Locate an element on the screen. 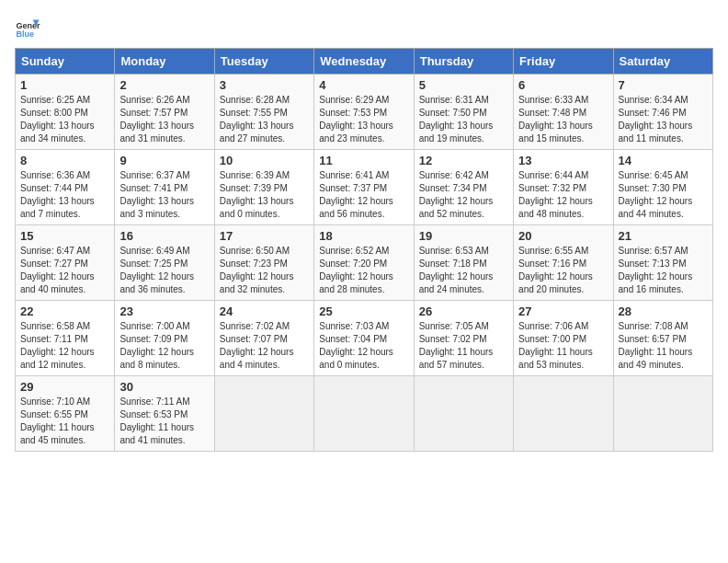  cell-content: Sunrise: 7:08 AMSunset: 6:57 PMDaylight:… is located at coordinates (664, 346).